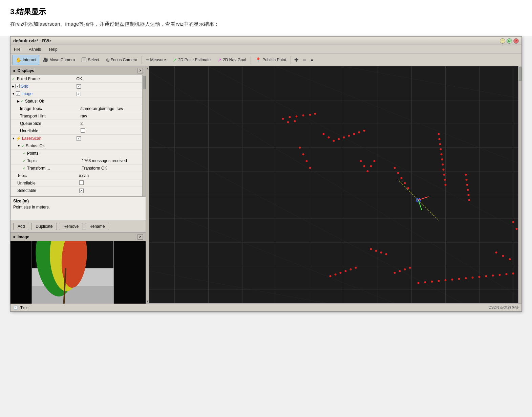  Describe the element at coordinates (21, 226) in the screenshot. I see `add-button: Add` at that location.